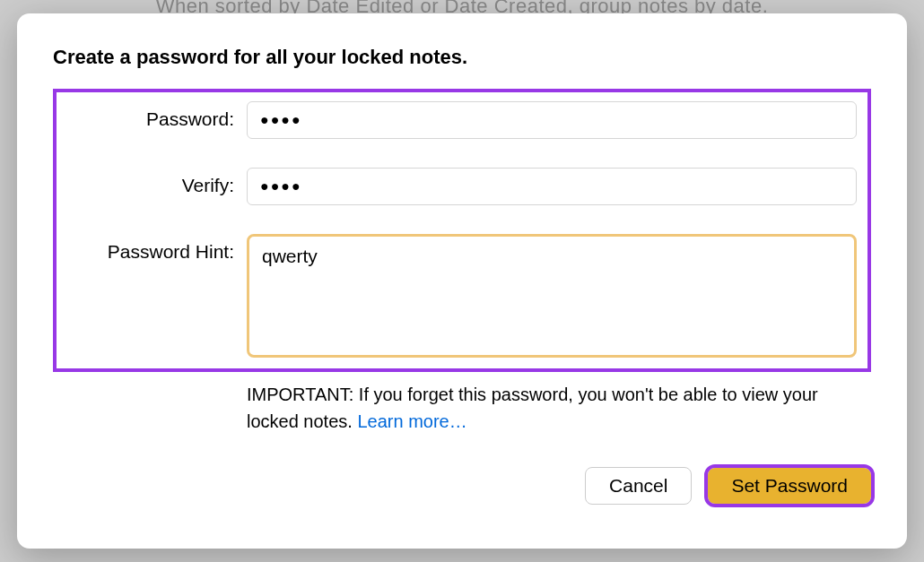 The image size is (924, 562). Describe the element at coordinates (157, 248) in the screenshot. I see `hint-label: Password Hint:` at that location.